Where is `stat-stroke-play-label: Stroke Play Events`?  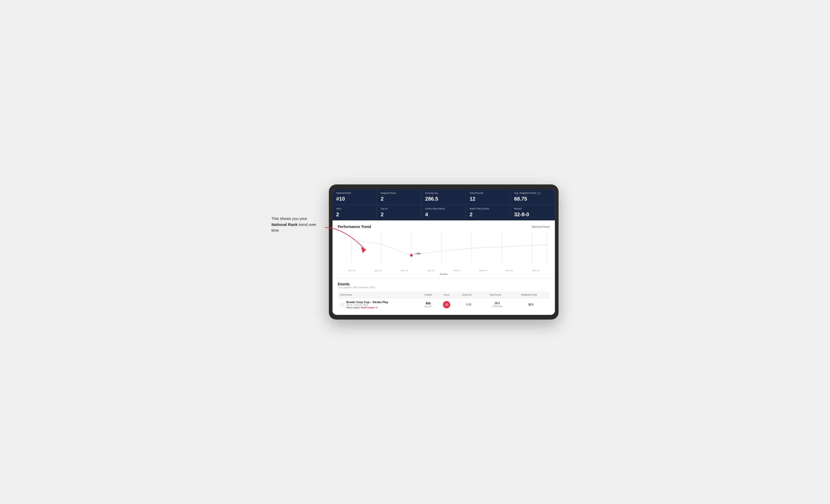 stat-stroke-play-label: Stroke Play Events is located at coordinates (443, 209).